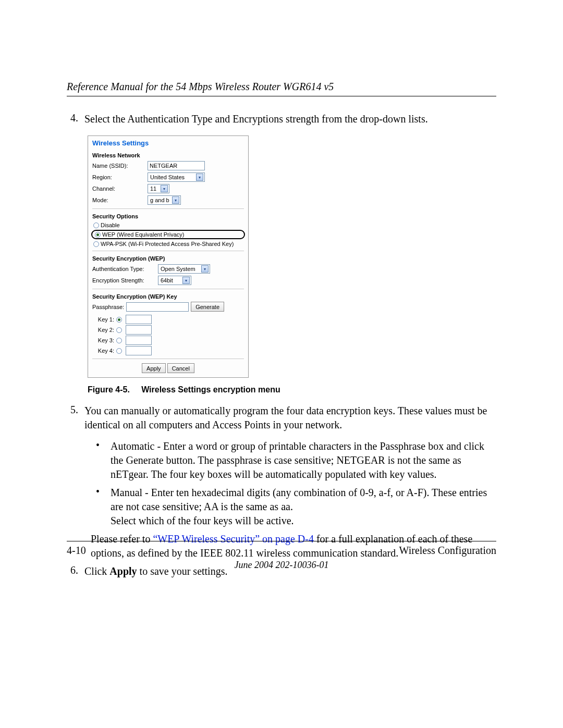 Image resolution: width=563 pixels, height=728 pixels. I want to click on step-5-bullet-automatic: Automatic - Enter a word or group of pri…, so click(303, 461).